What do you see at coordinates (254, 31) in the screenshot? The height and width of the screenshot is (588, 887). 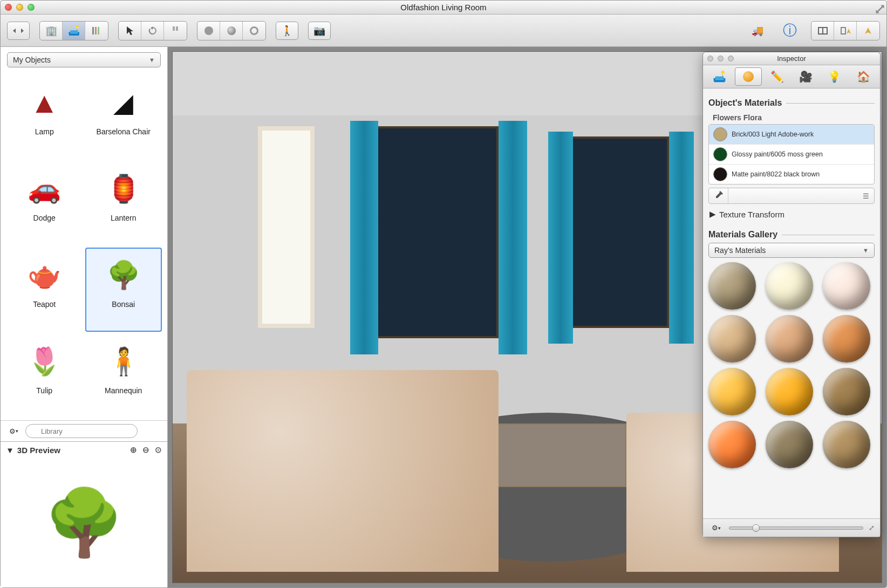 I see `record-ring-button` at bounding box center [254, 31].